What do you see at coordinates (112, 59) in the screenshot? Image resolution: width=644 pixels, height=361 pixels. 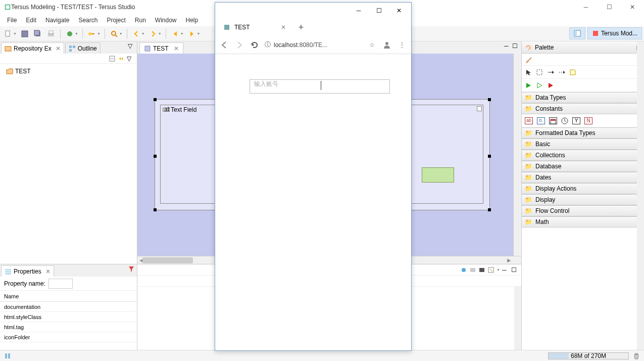 I see `collapse-all-icon` at bounding box center [112, 59].